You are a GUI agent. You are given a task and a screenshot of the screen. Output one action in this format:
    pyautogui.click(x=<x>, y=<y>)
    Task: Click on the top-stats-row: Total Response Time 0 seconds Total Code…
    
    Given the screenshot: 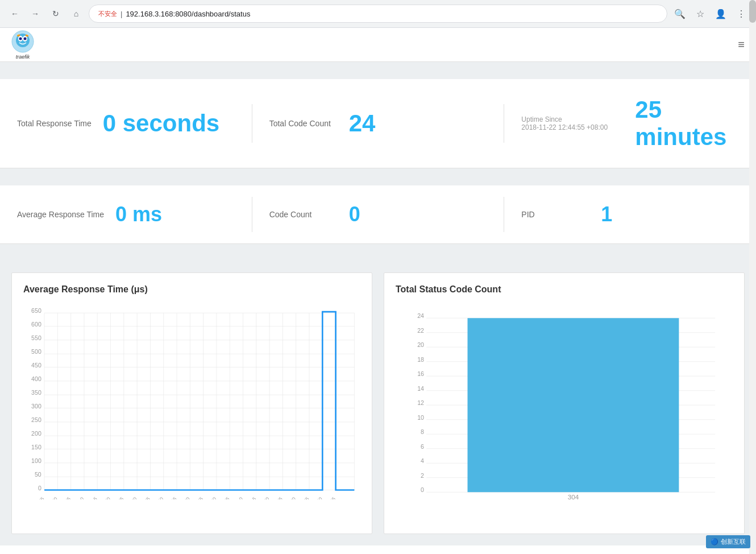 What is the action you would take?
    pyautogui.click(x=378, y=123)
    